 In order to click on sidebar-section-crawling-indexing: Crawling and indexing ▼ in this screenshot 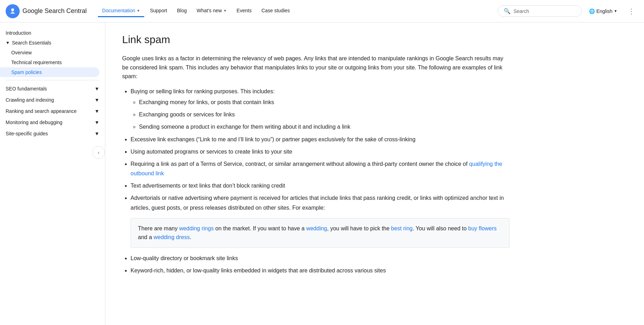, I will do `click(53, 100)`.